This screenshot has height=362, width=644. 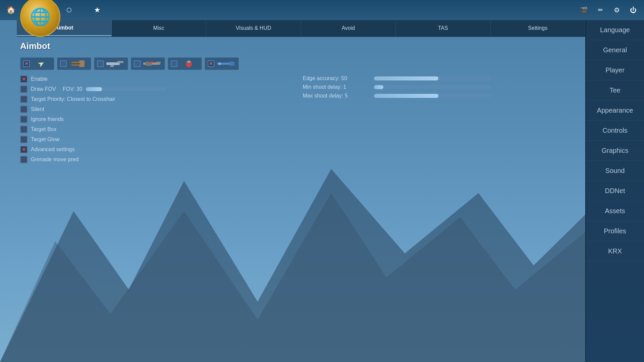 I want to click on sidebar-item-graphics: Graphics, so click(x=615, y=151).